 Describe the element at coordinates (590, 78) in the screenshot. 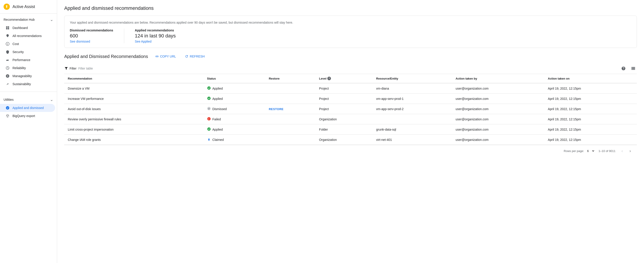

I see `col-action-on: Action taken on` at that location.